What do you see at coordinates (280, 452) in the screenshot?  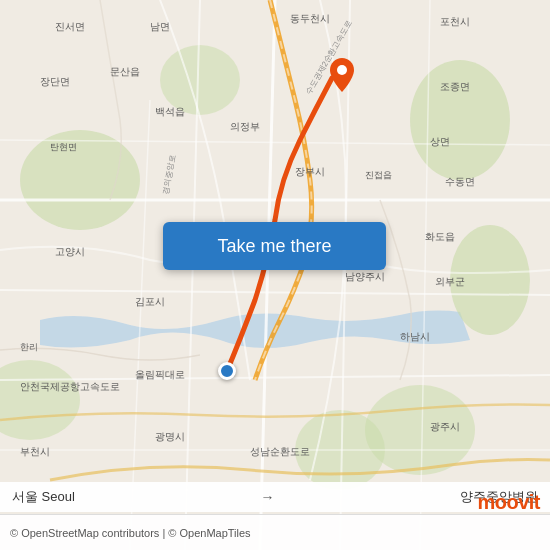 I see `svg-text: 성남순환도로` at bounding box center [280, 452].